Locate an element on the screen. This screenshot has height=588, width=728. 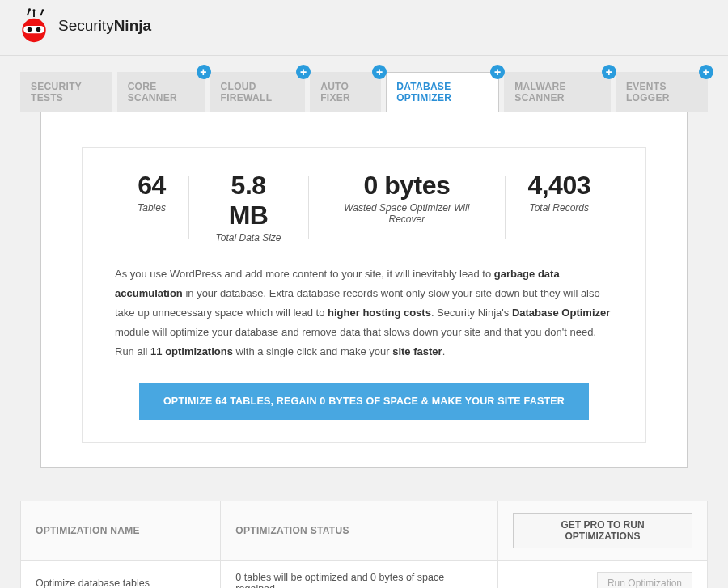
optimizations-table: OPTIMIZATION NAME OPTIMIZATION STATUS GE… is located at coordinates (364, 544).